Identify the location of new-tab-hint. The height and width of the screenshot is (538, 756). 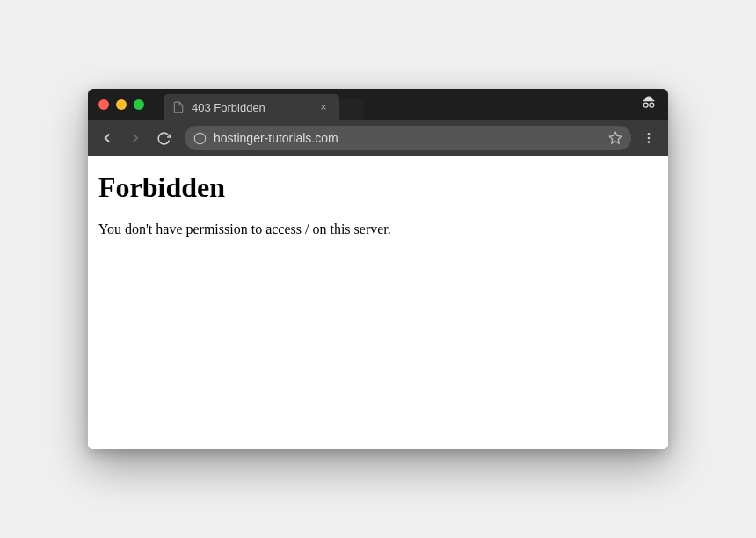
(352, 110).